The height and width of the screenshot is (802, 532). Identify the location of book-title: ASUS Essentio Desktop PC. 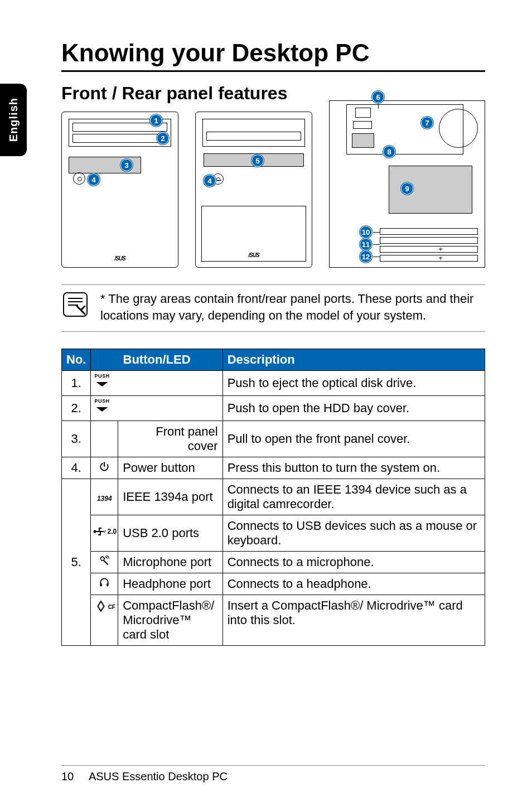
(158, 776).